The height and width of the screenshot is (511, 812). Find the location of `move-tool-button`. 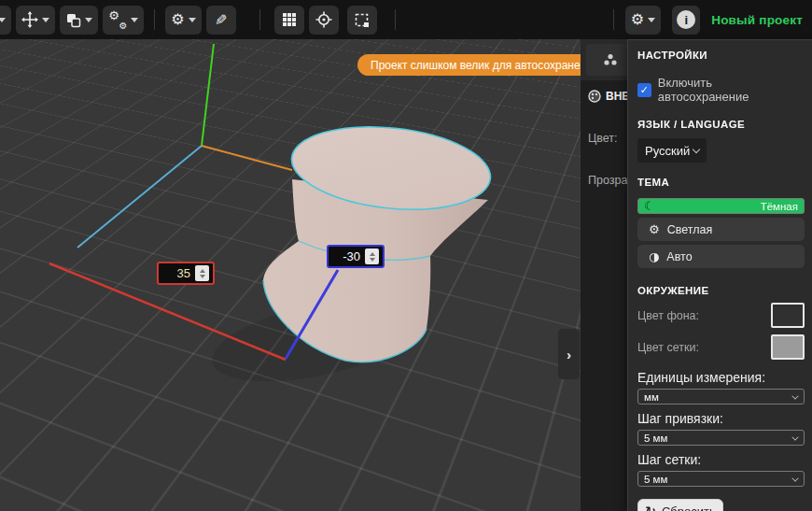

move-tool-button is located at coordinates (35, 21).